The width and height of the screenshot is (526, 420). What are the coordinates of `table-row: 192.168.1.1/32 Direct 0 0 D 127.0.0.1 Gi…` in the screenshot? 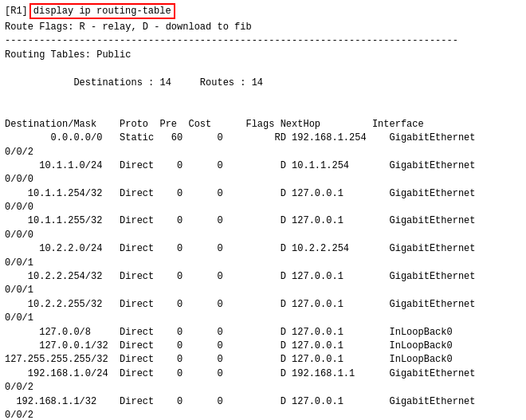 It's located at (263, 402).